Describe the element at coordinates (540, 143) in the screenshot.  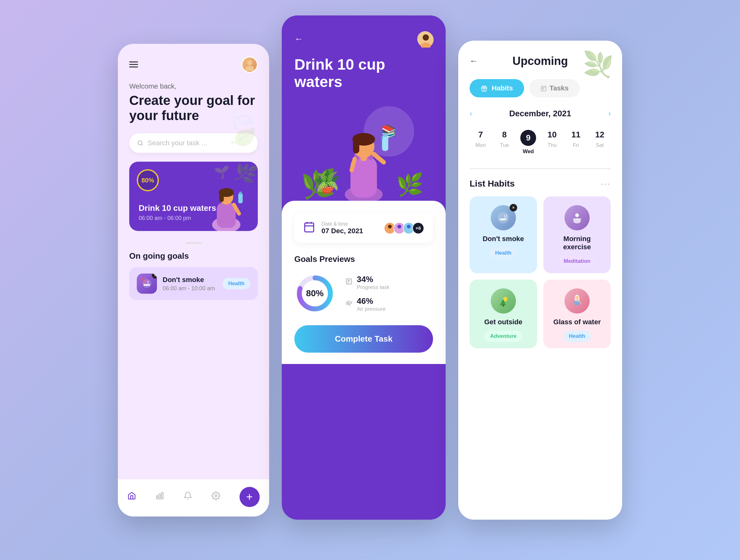
I see `calendar-row: 7 Mon 8 Tue 9 Wed 10 Thu 11` at that location.